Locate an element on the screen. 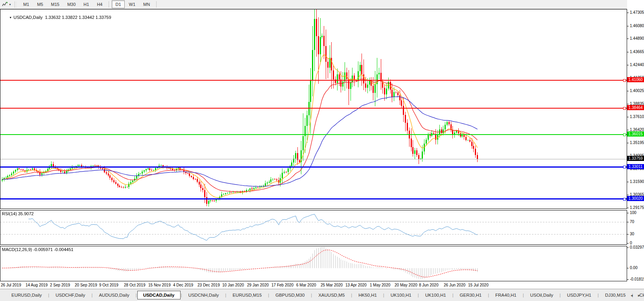  date-tick-label: 13 Apr 2020 is located at coordinates (356, 285).